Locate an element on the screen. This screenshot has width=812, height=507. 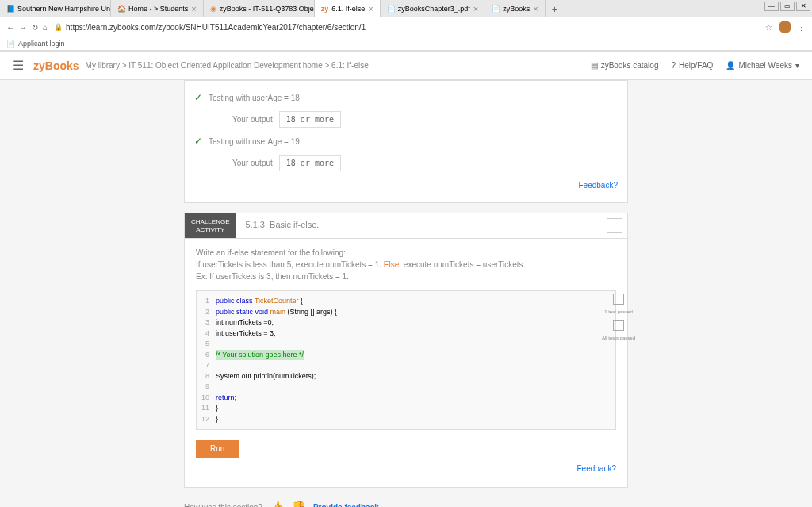
back-button: ← is located at coordinates (10, 27).